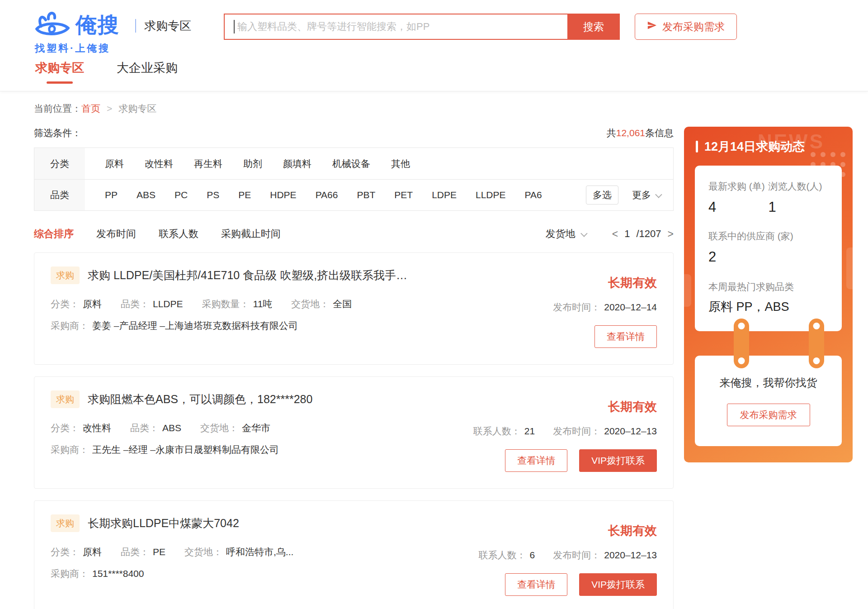 This screenshot has width=868, height=609. What do you see at coordinates (172, 574) in the screenshot?
I see `buyer-info: 采购商：151****8400` at bounding box center [172, 574].